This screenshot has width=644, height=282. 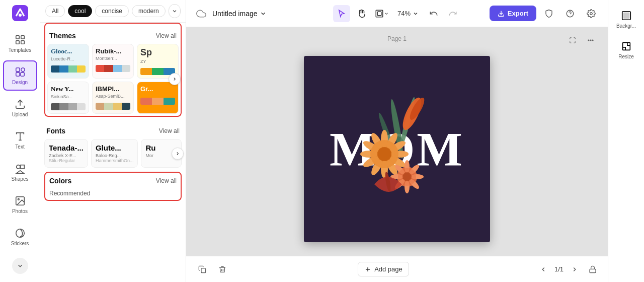 I want to click on select-tool-button, so click(x=342, y=14).